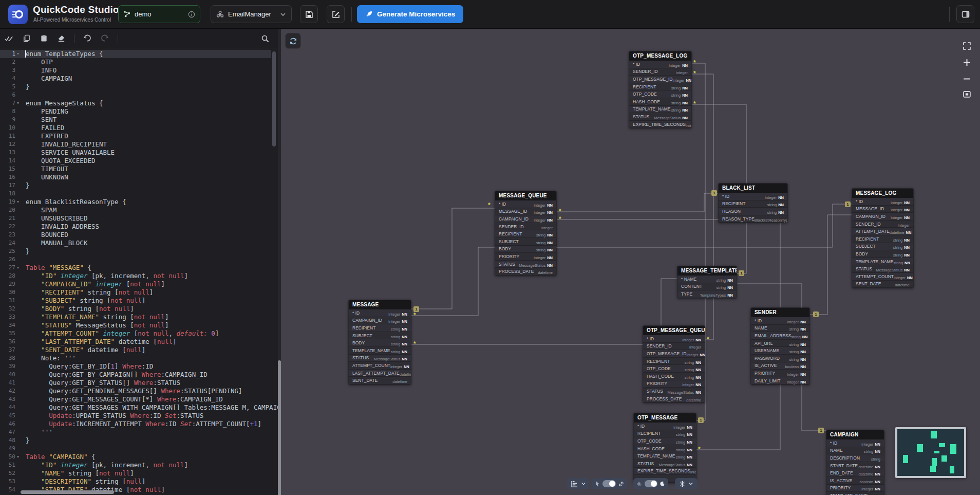  Describe the element at coordinates (410, 14) in the screenshot. I see `generate-microservices-button: Generate Microservices` at that location.